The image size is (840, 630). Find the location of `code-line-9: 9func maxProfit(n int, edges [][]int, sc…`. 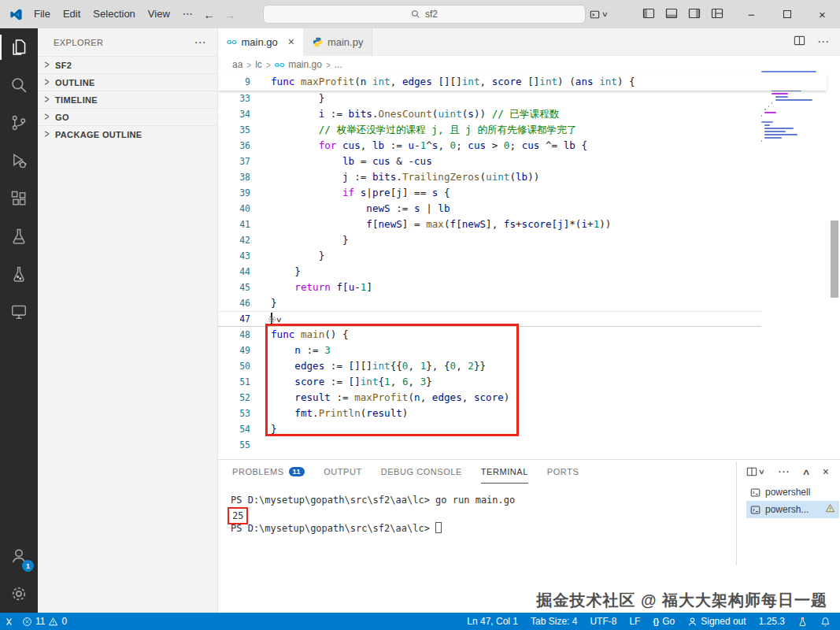

code-line-9: 9func maxProfit(n int, edges [][]int, sc… is located at coordinates (523, 82).